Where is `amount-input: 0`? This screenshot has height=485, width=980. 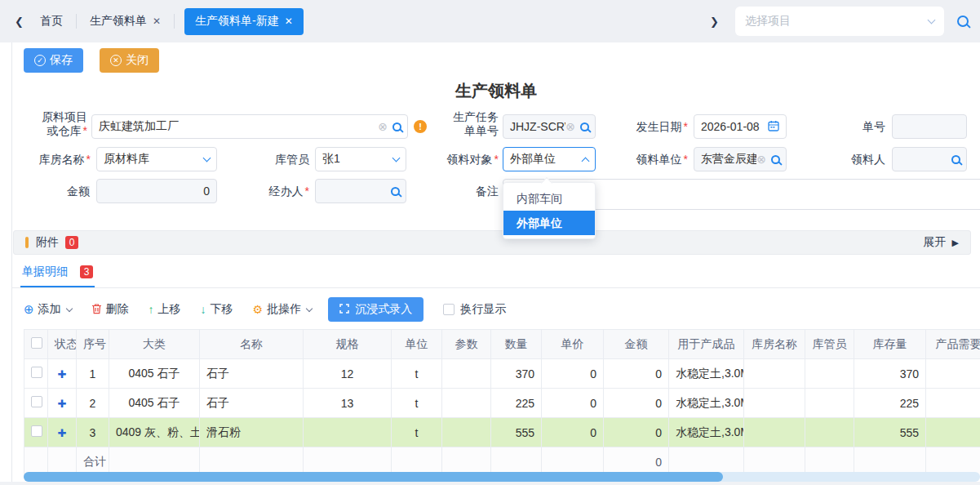 amount-input: 0 is located at coordinates (157, 191).